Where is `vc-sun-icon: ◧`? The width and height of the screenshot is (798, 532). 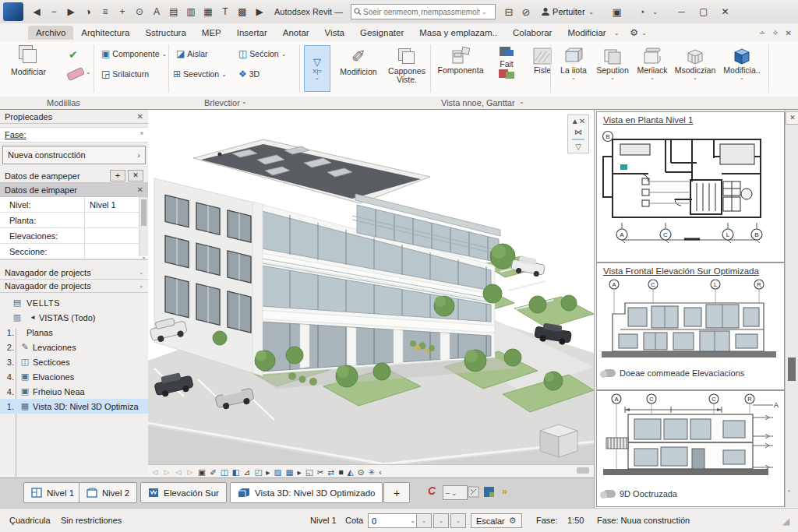 vc-sun-icon: ◧ is located at coordinates (236, 472).